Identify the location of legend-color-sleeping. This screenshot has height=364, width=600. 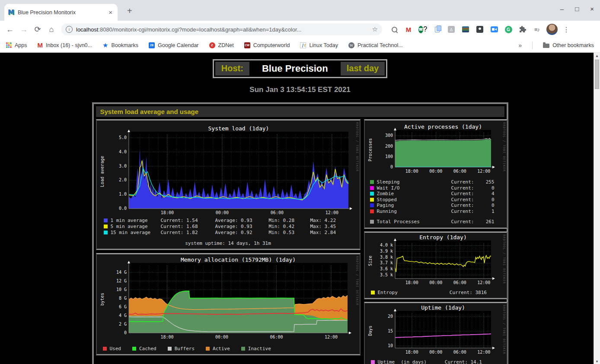
(372, 182).